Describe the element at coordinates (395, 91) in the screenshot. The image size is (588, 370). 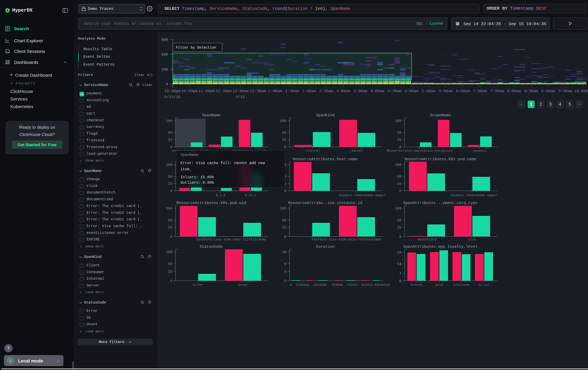
I see `svg-text: 4:30am` at that location.